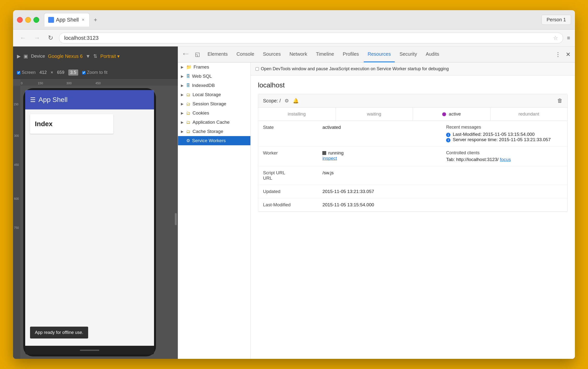 The width and height of the screenshot is (588, 369). I want to click on reload-button: ↻, so click(51, 38).